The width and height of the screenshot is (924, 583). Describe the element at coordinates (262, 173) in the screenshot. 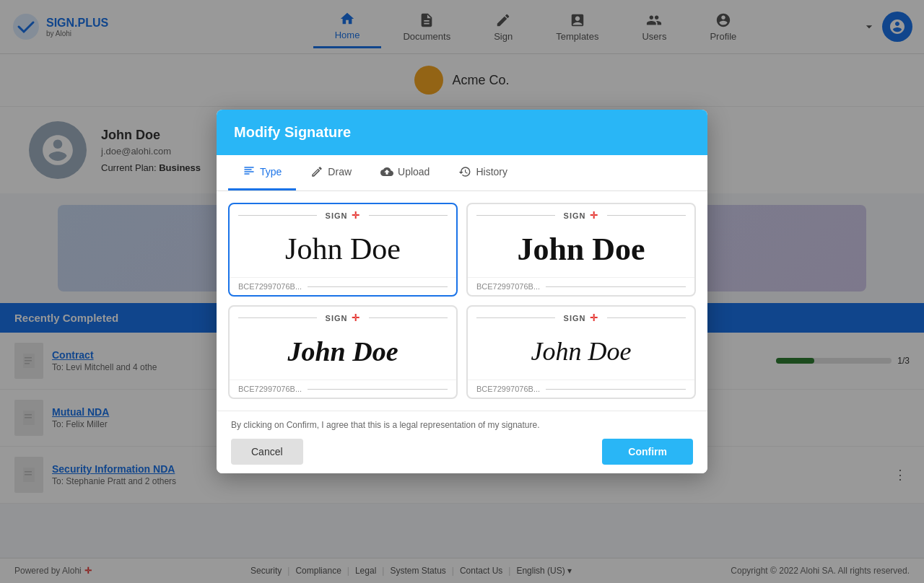

I see `tab-type: Type` at that location.